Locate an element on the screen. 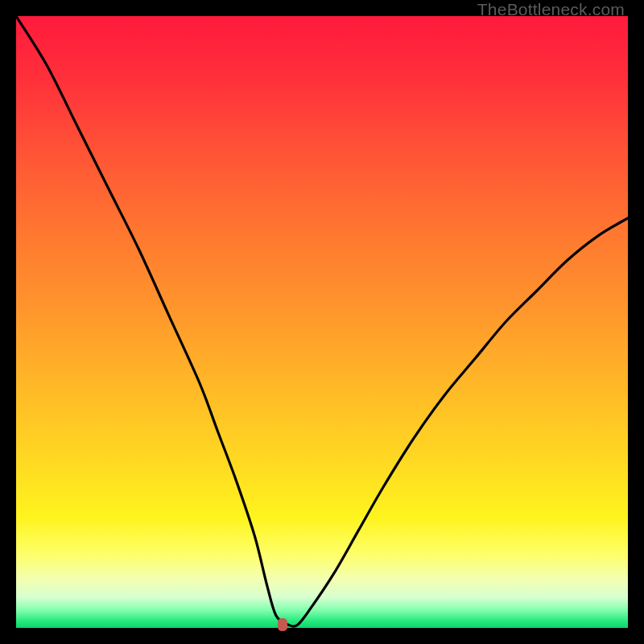  optimal-marker is located at coordinates (283, 625).